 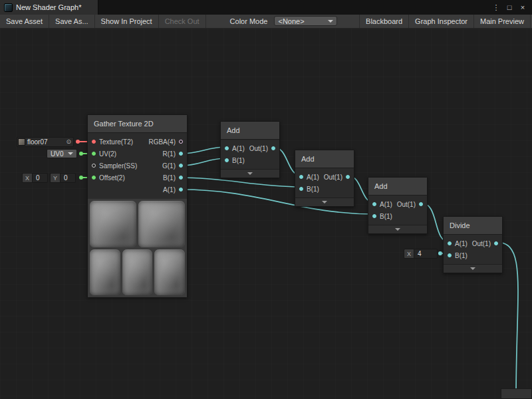 I want to click on texture-stub-dot, so click(x=78, y=142).